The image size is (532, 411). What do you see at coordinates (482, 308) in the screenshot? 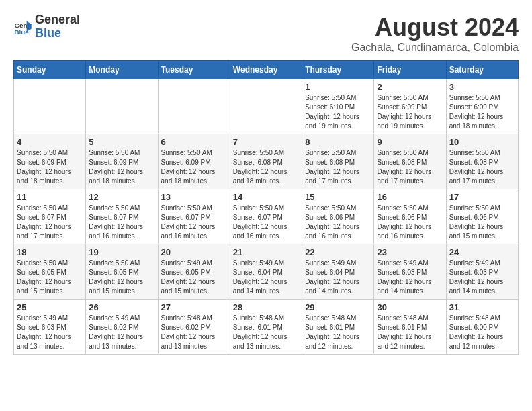
I see `day-number: 31` at bounding box center [482, 308].